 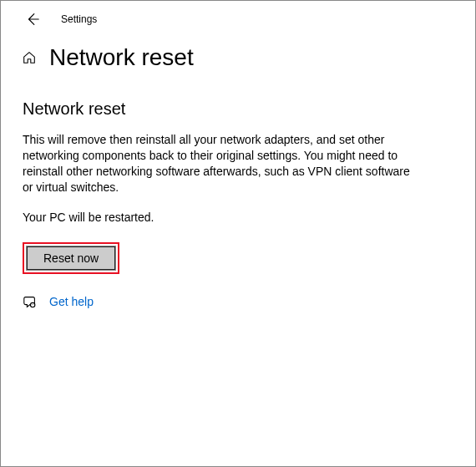 What do you see at coordinates (72, 302) in the screenshot?
I see `get-help-link: Get help` at bounding box center [72, 302].